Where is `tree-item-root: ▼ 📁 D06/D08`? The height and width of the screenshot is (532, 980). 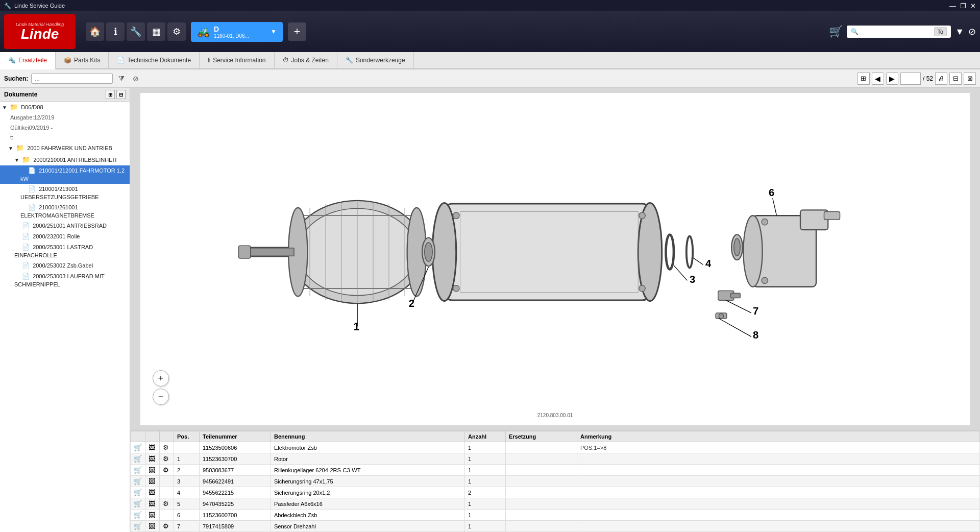 tree-item-root: ▼ 📁 D06/D08 is located at coordinates (65, 107).